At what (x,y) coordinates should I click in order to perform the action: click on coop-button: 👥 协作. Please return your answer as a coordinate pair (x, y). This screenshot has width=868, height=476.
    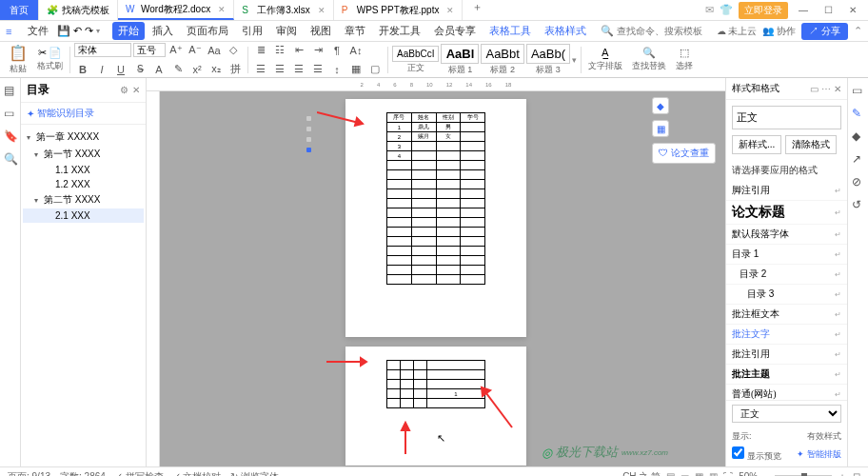
    Looking at the image, I should click on (779, 31).